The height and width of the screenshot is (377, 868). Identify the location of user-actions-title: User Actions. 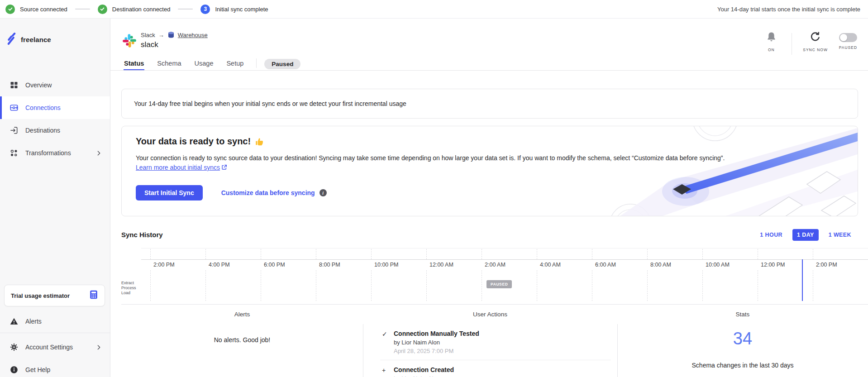
(490, 314).